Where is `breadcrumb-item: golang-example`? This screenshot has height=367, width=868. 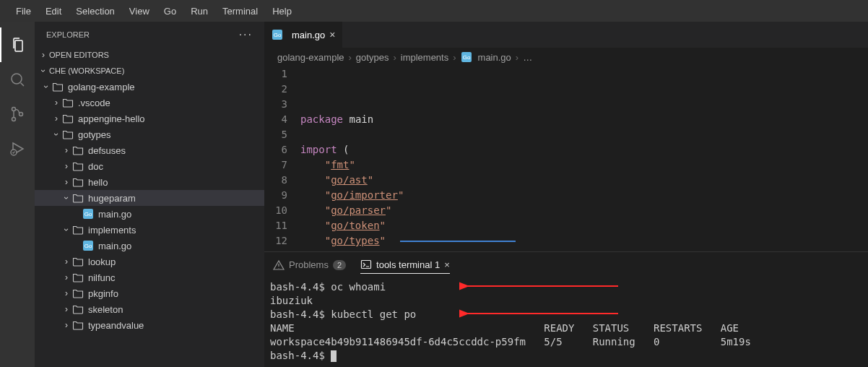
breadcrumb-item: golang-example is located at coordinates (311, 58).